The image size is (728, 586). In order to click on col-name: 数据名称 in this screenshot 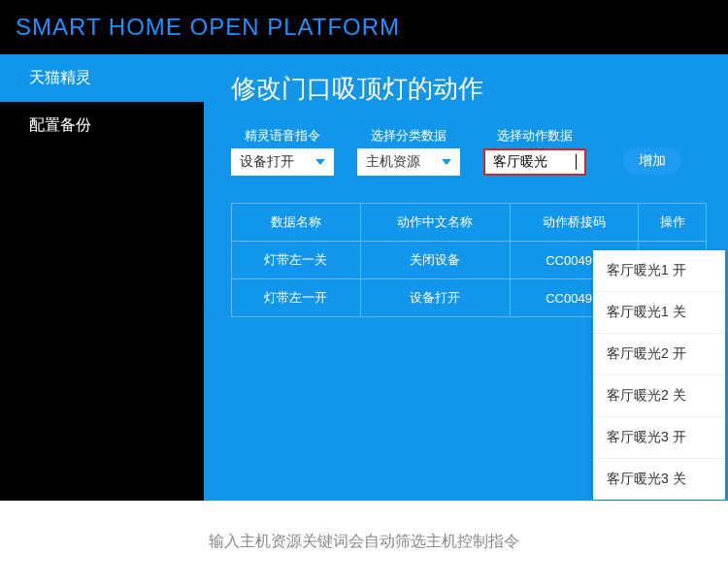, I will do `click(297, 223)`.